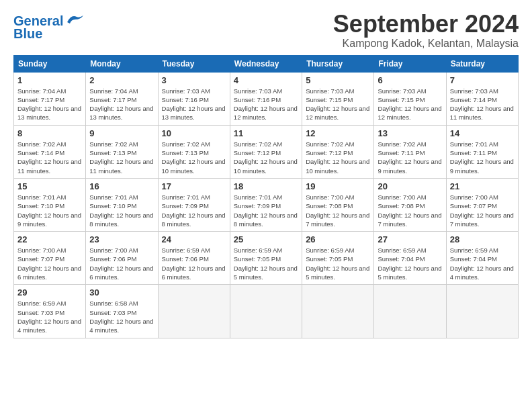 Image resolution: width=532 pixels, height=411 pixels. What do you see at coordinates (266, 133) in the screenshot?
I see `day-number: 11` at bounding box center [266, 133].